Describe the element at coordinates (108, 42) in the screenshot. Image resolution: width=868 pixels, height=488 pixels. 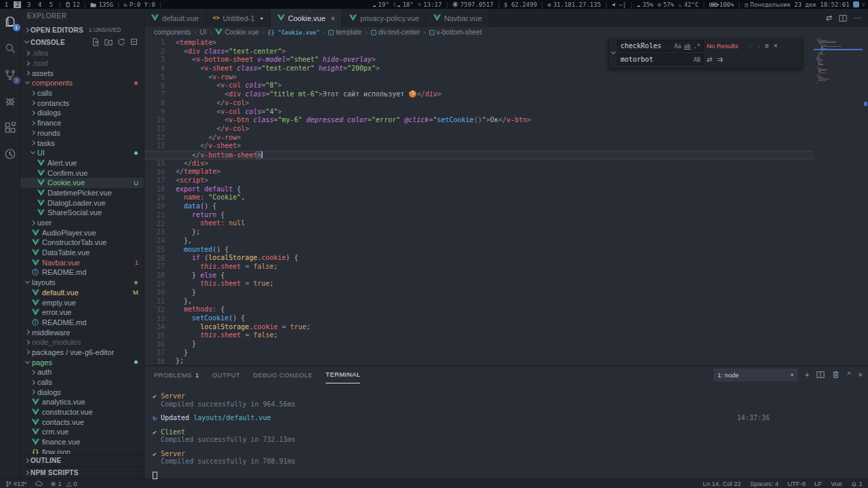
I see `new-folder-icon` at that location.